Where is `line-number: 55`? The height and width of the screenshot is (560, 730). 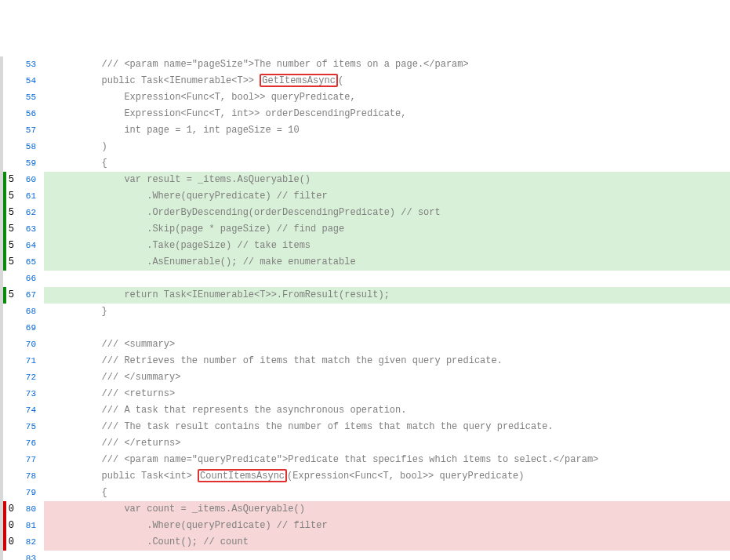
line-number: 55 is located at coordinates (31, 97).